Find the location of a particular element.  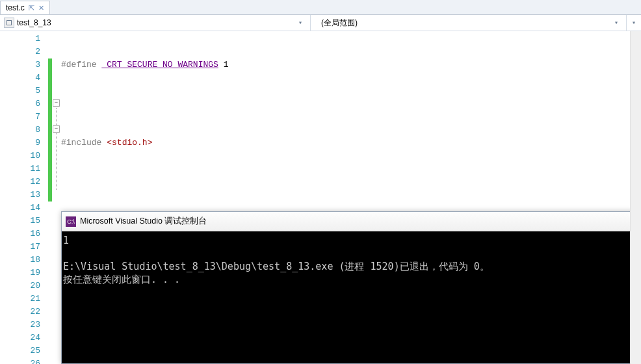

member-dropdown: ▾ is located at coordinates (633, 23).